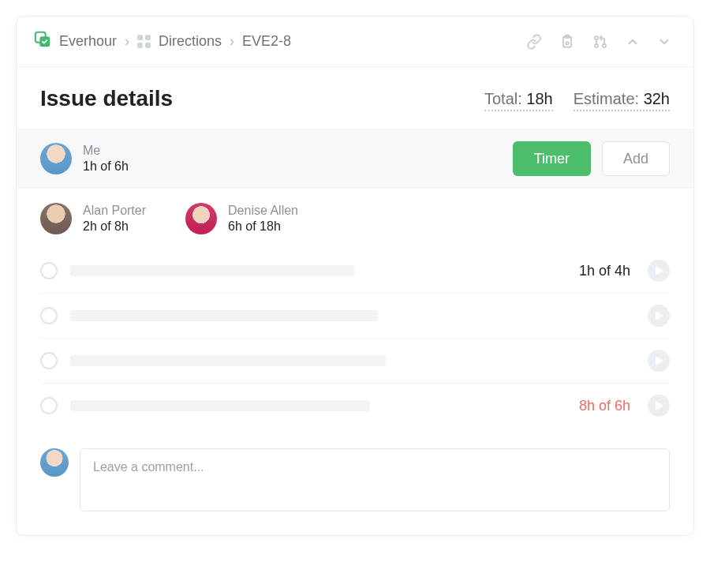 This screenshot has height=588, width=710. Describe the element at coordinates (633, 42) in the screenshot. I see `chevron-up-icon` at that location.